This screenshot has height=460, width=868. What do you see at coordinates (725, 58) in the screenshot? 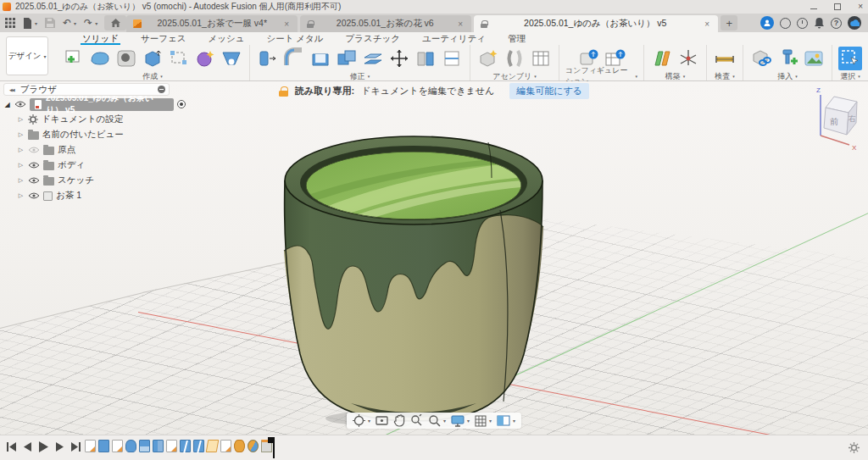
I see `measure-icon` at bounding box center [725, 58].